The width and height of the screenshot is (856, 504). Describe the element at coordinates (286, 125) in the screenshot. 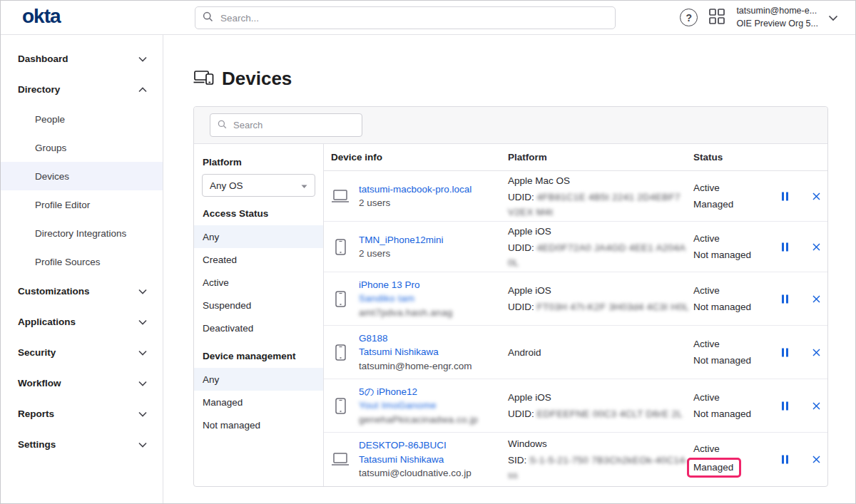

I see `device-search` at that location.